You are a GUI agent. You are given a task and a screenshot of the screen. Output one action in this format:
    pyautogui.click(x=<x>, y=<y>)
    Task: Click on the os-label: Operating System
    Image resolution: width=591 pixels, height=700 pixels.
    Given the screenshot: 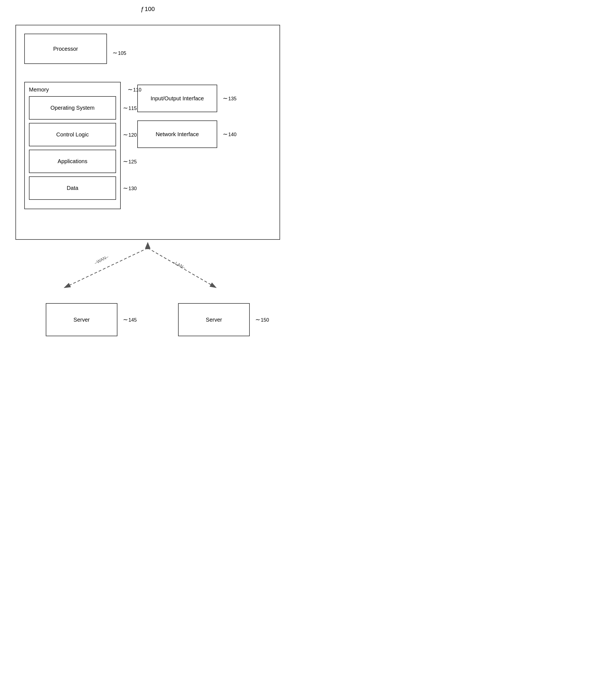 What is the action you would take?
    pyautogui.click(x=72, y=108)
    